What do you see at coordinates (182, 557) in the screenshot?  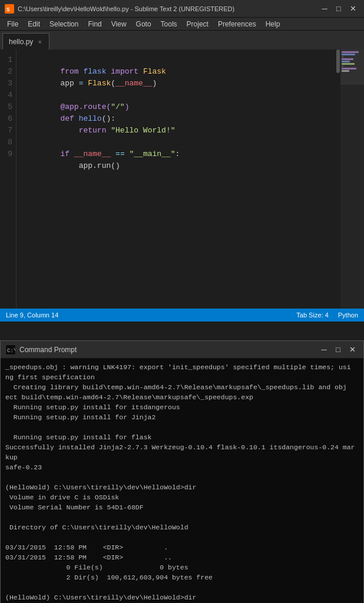 I see `cmd-line-19: 03/31/2015 12:58 PM <DIR> ..` at bounding box center [182, 557].